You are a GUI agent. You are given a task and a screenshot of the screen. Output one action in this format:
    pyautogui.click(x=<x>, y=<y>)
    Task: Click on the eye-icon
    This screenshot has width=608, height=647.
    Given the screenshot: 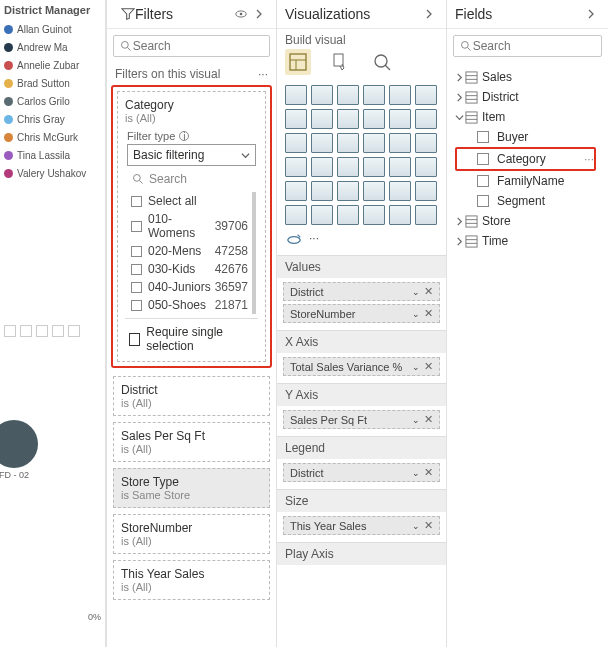 What is the action you would take?
    pyautogui.click(x=241, y=14)
    